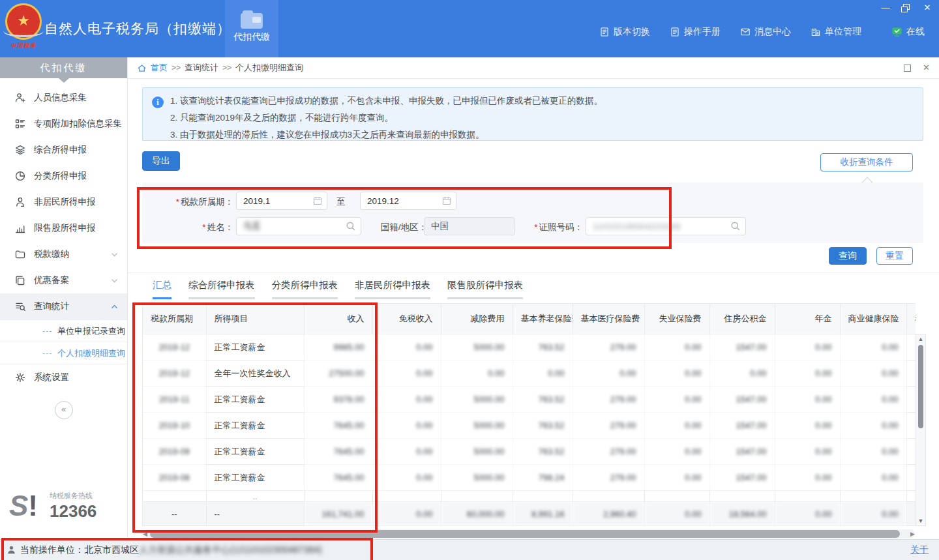 The image size is (939, 560). What do you see at coordinates (408, 201) in the screenshot?
I see `period-to-input: 2019.12` at bounding box center [408, 201].